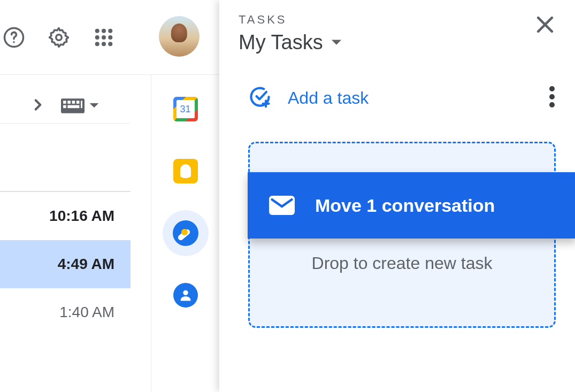 This screenshot has height=392, width=575. I want to click on list-spacer, so click(65, 158).